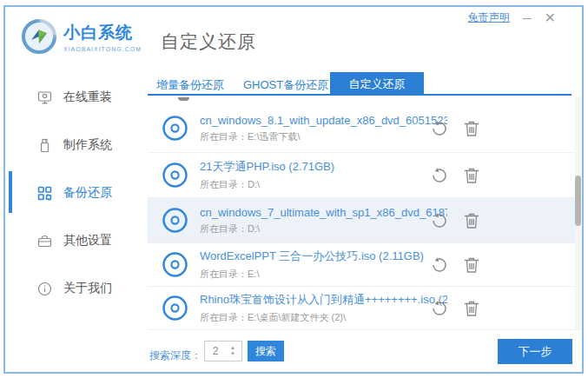 This screenshot has width=588, height=378. I want to click on titlebar-controls: 免责声明 ─ ✕, so click(512, 17).